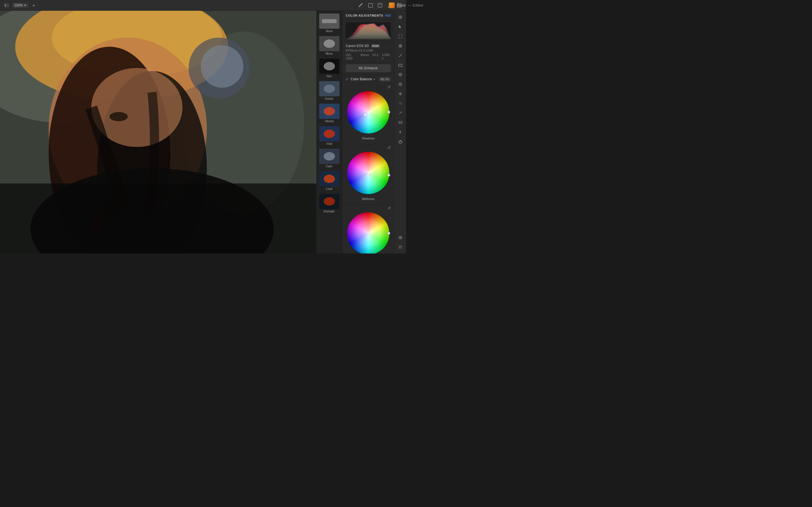  I want to click on preset-mono: Mono, so click(329, 46).